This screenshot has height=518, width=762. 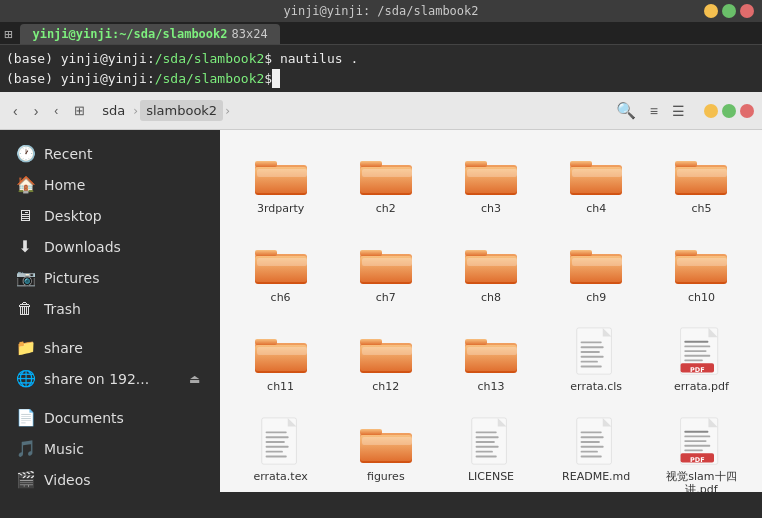 What do you see at coordinates (678, 111) in the screenshot?
I see `fm-menu-button: ☰` at bounding box center [678, 111].